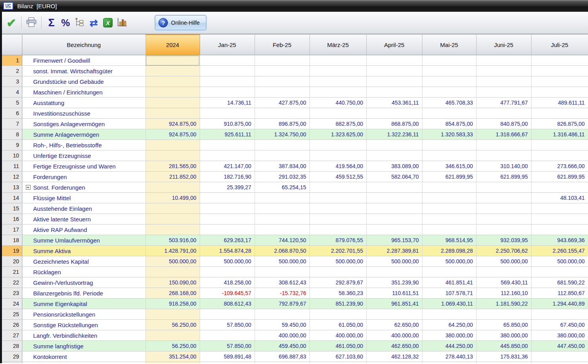 The height and width of the screenshot is (364, 588). What do you see at coordinates (227, 45) in the screenshot?
I see `column-header: Jan-25` at bounding box center [227, 45].